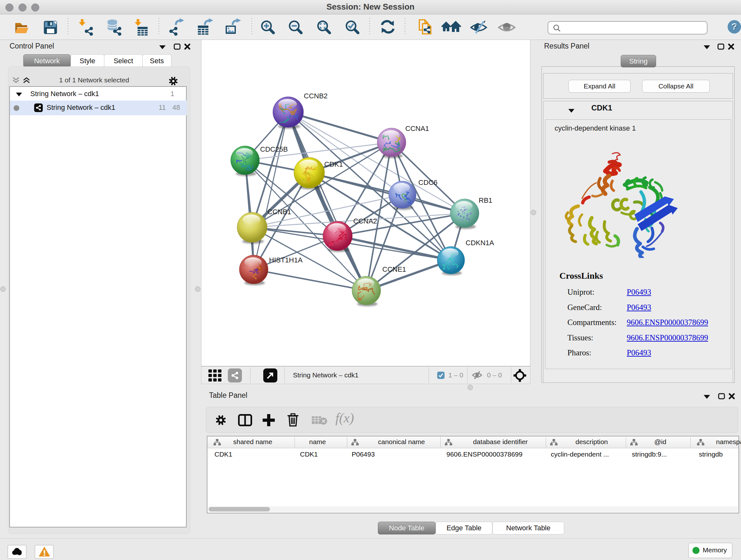 The width and height of the screenshot is (741, 560). I want to click on svg-text: CCNB1, so click(279, 212).